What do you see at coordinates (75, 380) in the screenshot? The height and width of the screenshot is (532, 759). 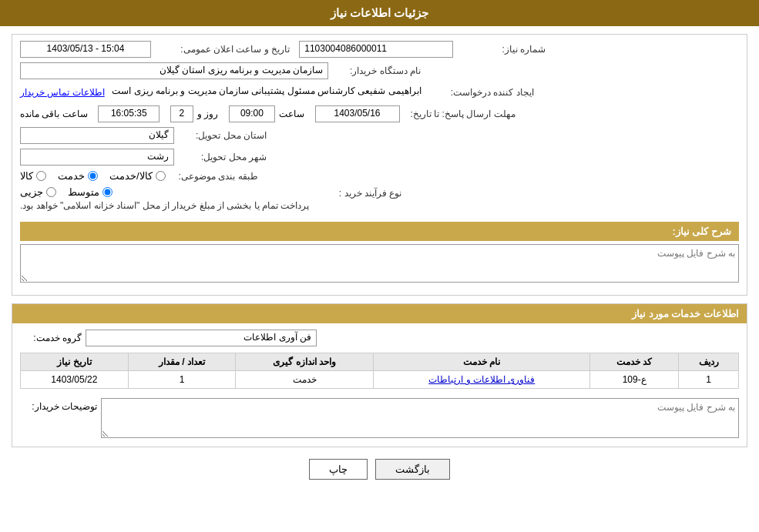 I see `table-cell-date: 1403/05/22` at bounding box center [75, 380].